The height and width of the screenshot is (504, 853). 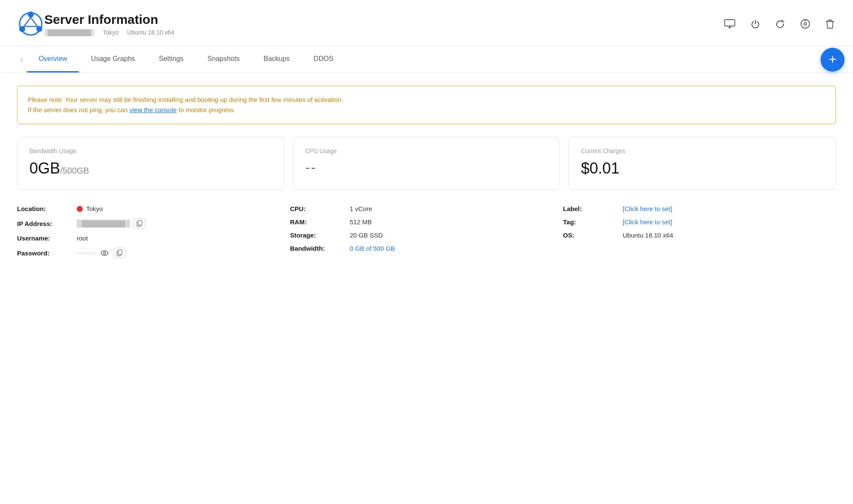 What do you see at coordinates (111, 32) in the screenshot?
I see `server-location: Tokyo` at bounding box center [111, 32].